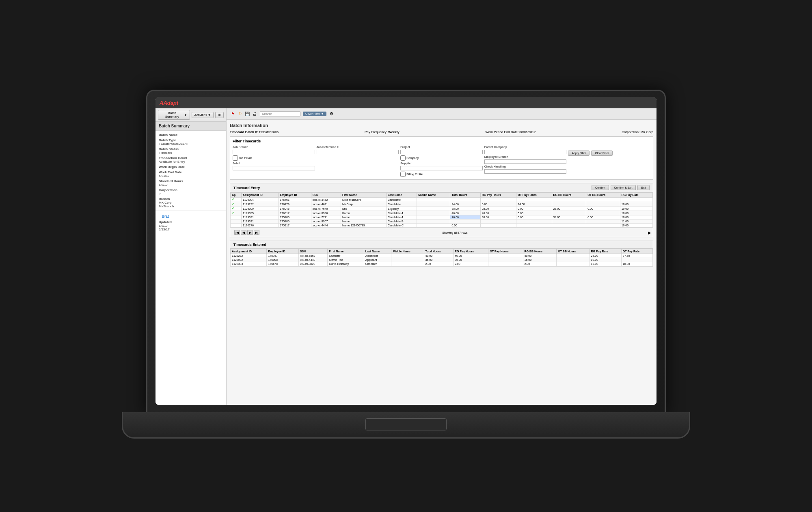 Image resolution: width=812 pixels, height=512 pixels. I want to click on col-ot-pay-rate: OT Pay Rate, so click(637, 252).